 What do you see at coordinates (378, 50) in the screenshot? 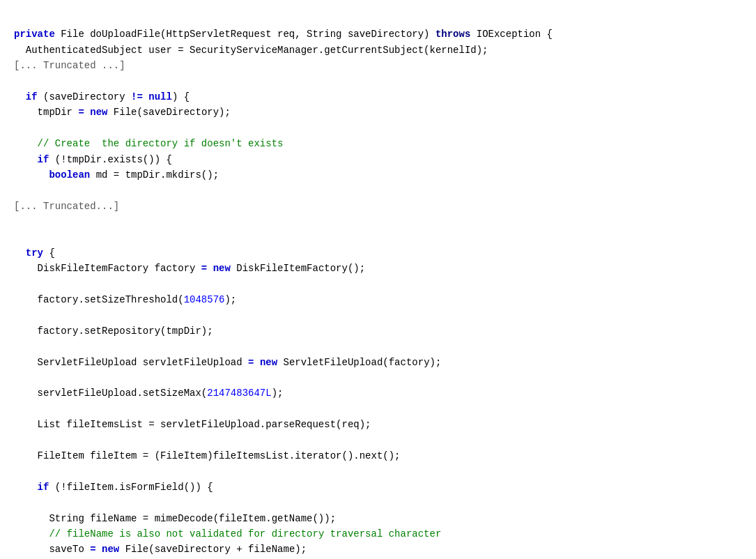
I see `code-line-line2: AuthenticatedSubject user = SecurityServ…` at bounding box center [378, 50].